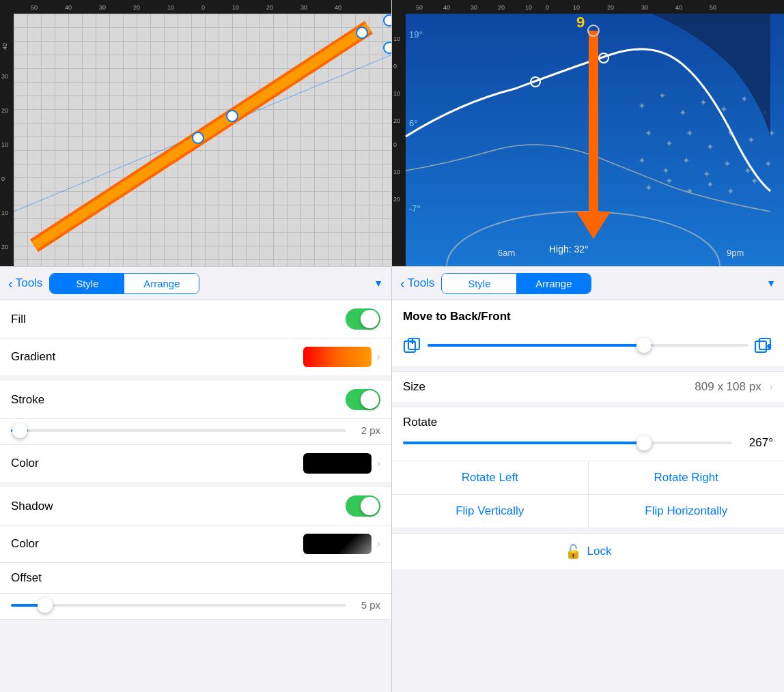 The height and width of the screenshot is (692, 784). What do you see at coordinates (195, 578) in the screenshot?
I see `offset-label: Offset` at bounding box center [195, 578].